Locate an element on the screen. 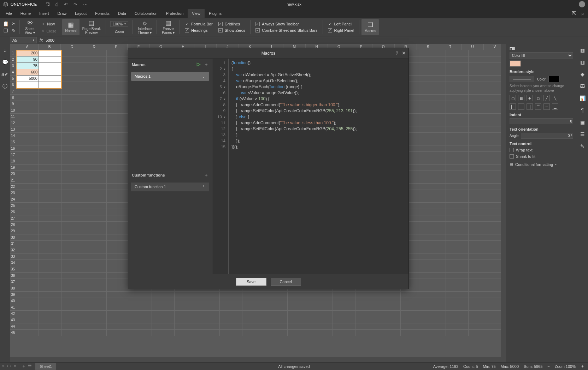 The height and width of the screenshot is (370, 588). cell-T28 is located at coordinates (457, 225).